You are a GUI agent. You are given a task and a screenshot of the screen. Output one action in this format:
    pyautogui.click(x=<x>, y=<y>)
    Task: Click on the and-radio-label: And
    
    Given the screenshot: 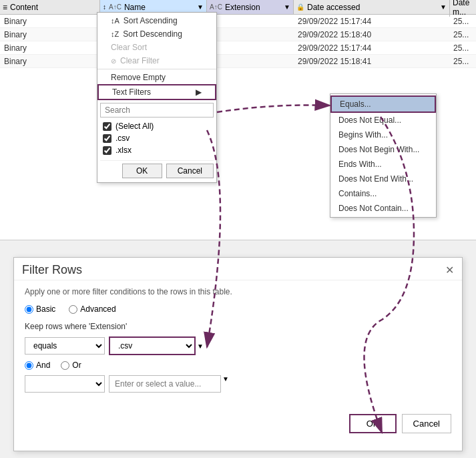 What is the action you would take?
    pyautogui.click(x=37, y=365)
    